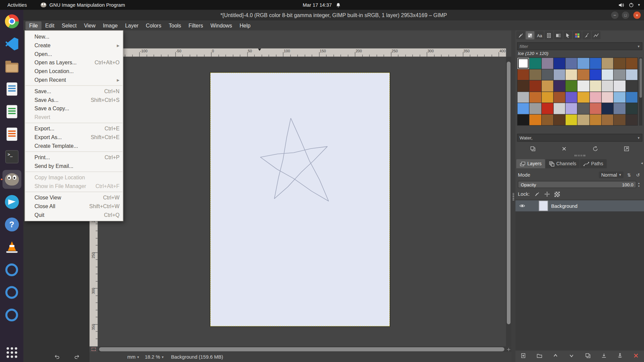  I want to click on dock-grip-icon, so click(580, 156).